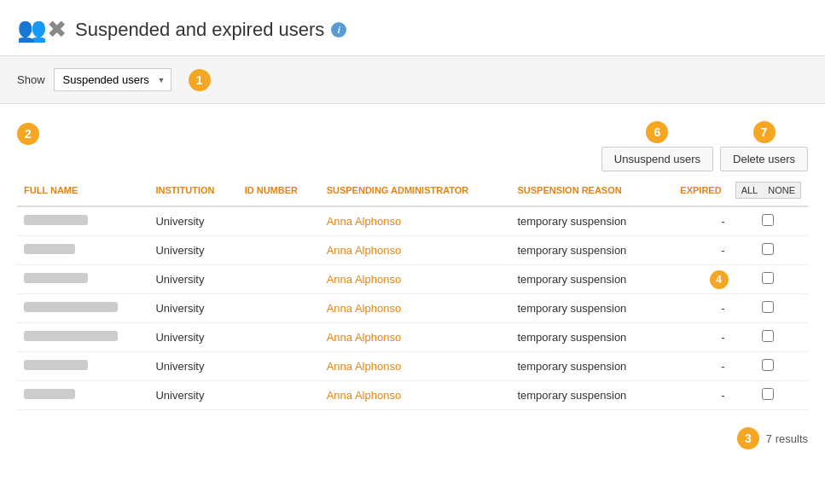  What do you see at coordinates (585, 191) in the screenshot?
I see `col-reason: SUSPENSION REASON` at bounding box center [585, 191].